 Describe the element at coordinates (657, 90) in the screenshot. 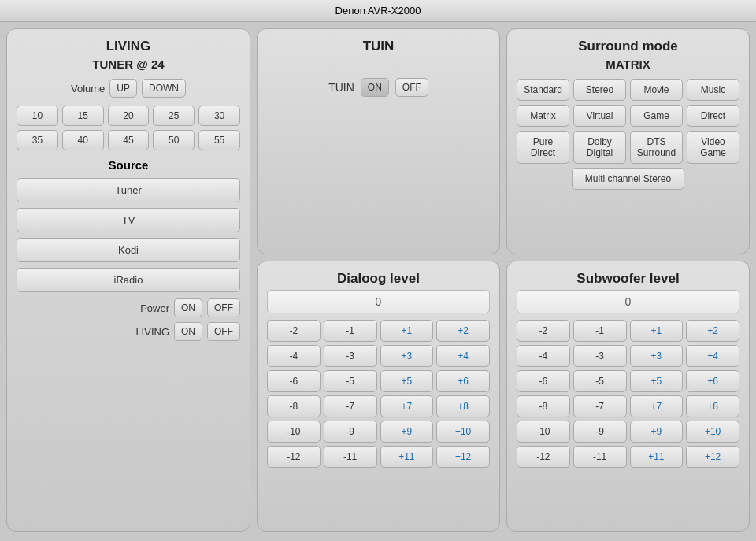

I see `surround-button-movie: Movie` at that location.